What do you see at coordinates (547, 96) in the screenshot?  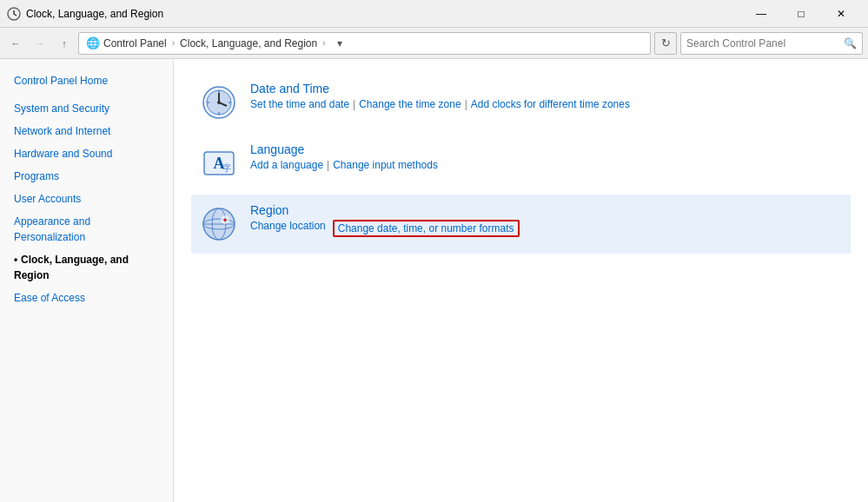 I see `date-time-content: Date and Time Set the time and date | Ch…` at bounding box center [547, 96].